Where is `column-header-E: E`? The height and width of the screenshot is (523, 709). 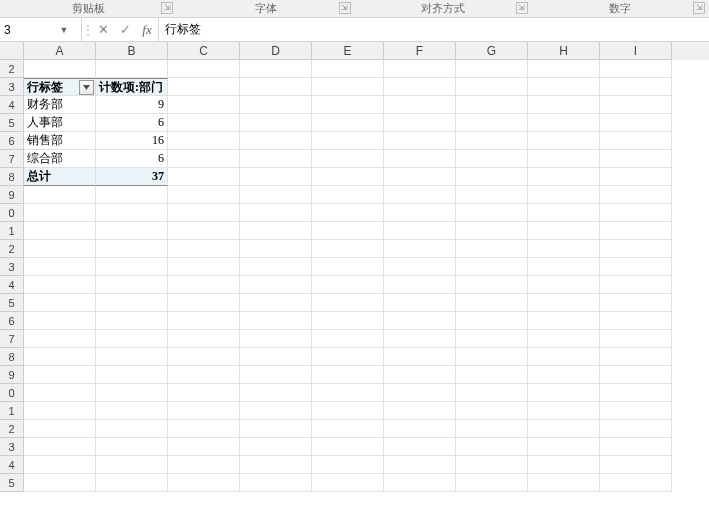
column-header-E: E is located at coordinates (348, 51).